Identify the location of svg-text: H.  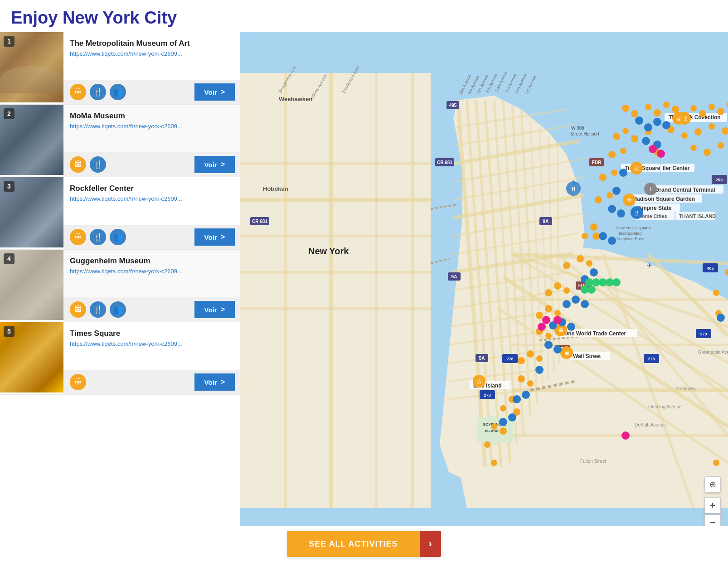
(574, 189).